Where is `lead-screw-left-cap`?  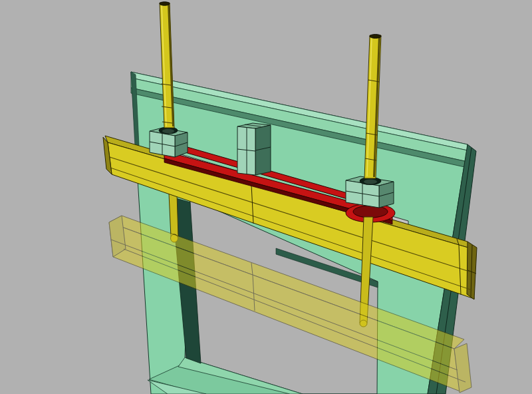 lead-screw-left-cap is located at coordinates (165, 4).